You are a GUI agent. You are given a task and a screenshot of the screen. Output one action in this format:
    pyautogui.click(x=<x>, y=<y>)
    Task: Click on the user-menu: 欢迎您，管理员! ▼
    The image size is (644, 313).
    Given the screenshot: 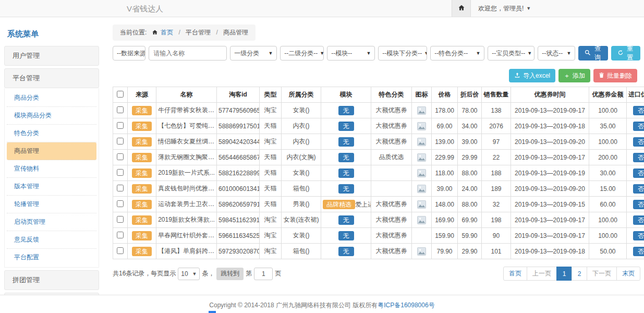 What is the action you would take?
    pyautogui.click(x=501, y=8)
    